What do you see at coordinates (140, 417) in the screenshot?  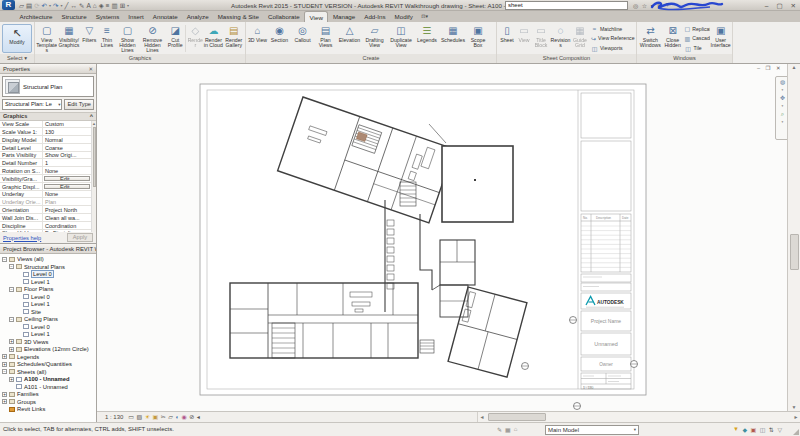 I see `detail-level-icon: ▧` at bounding box center [140, 417].